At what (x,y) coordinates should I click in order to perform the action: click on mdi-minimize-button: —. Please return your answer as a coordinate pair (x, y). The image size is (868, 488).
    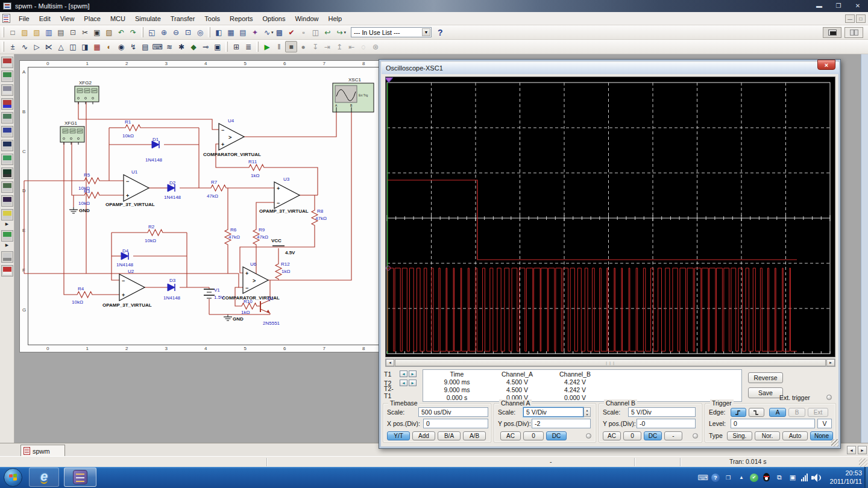
    Looking at the image, I should click on (850, 19).